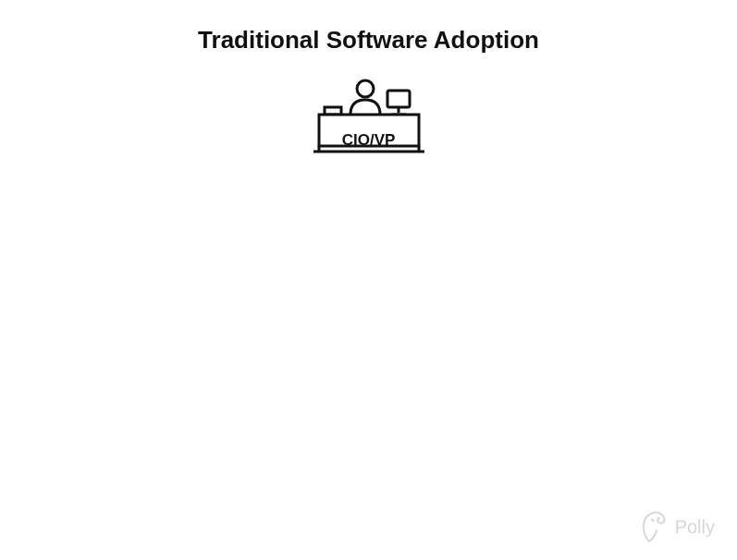 Image resolution: width=737 pixels, height=560 pixels. I want to click on polly-bird-icon, so click(654, 527).